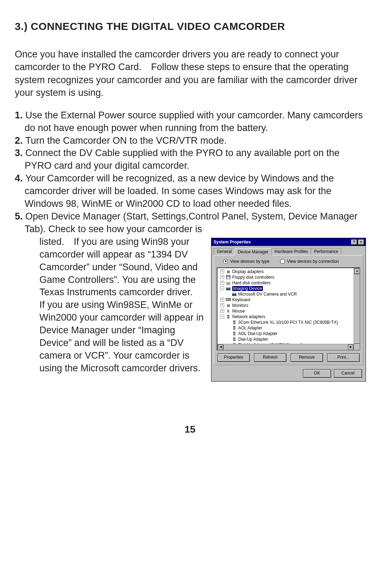  I want to click on properties-button: Properties, so click(234, 358).